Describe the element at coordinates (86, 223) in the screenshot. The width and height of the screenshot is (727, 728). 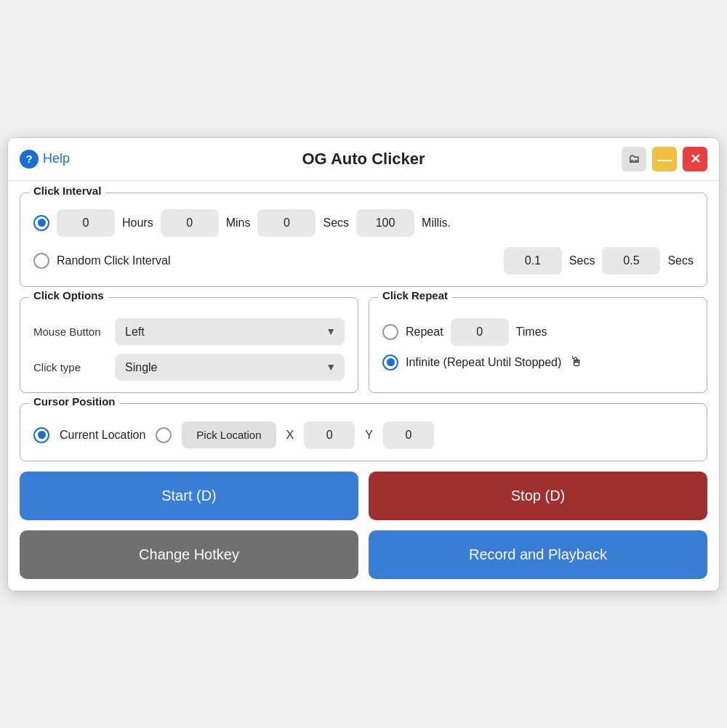
I see `hours-input` at that location.